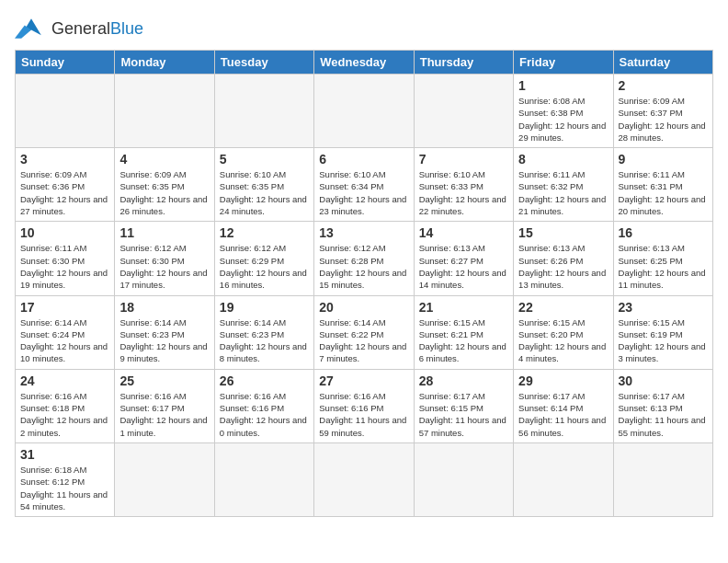  What do you see at coordinates (663, 332) in the screenshot?
I see `calendar-cell: 23Sunrise: 6:15 AM Sunset: 6:19 PM Dayli…` at bounding box center [663, 332].